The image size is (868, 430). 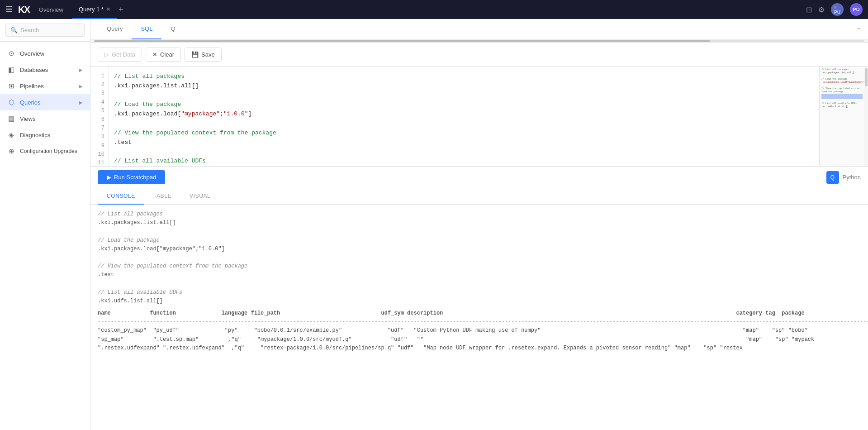 What do you see at coordinates (173, 29) in the screenshot?
I see `tab-q: Q` at bounding box center [173, 29].